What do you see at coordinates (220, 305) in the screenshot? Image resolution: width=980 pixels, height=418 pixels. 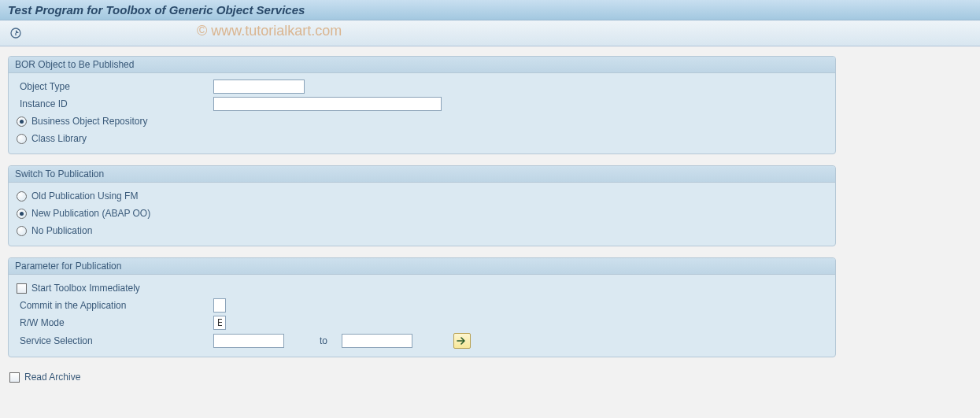 I see `commit-input` at bounding box center [220, 305].